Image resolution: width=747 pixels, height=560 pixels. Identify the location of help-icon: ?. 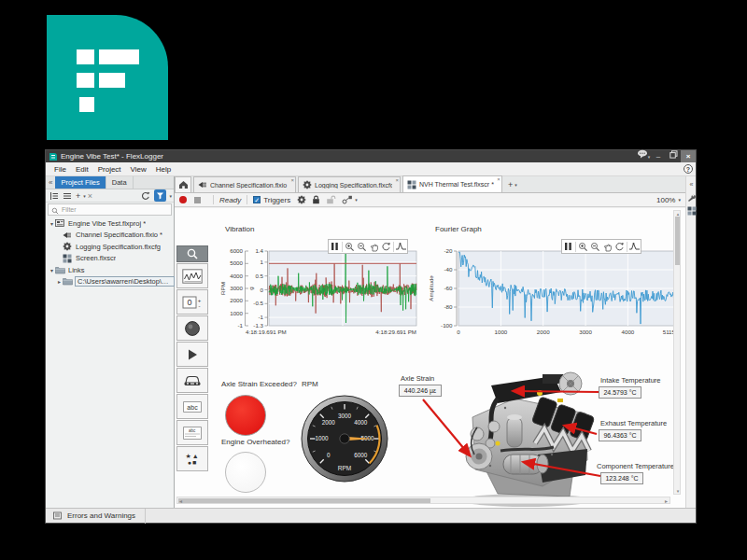
(688, 169).